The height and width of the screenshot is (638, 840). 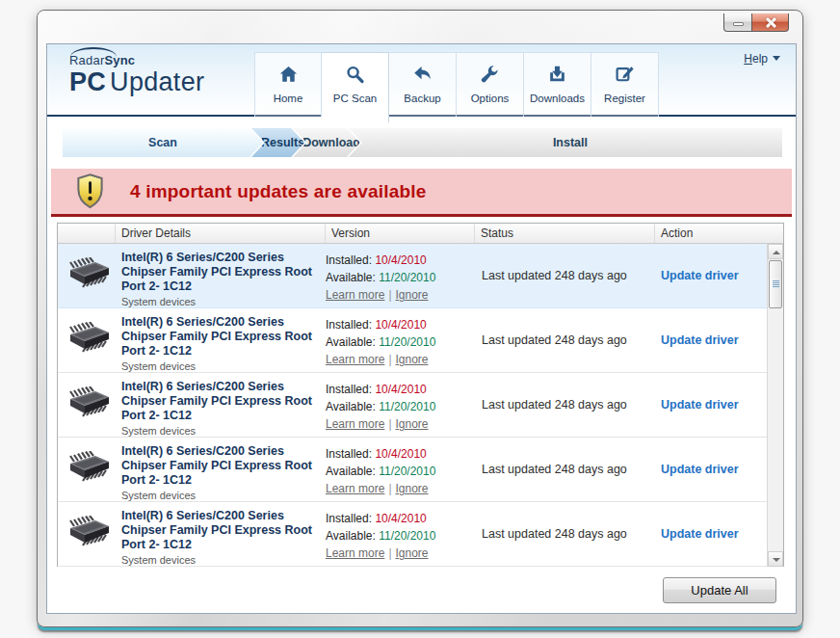 I want to click on column-header-action: Action, so click(x=719, y=233).